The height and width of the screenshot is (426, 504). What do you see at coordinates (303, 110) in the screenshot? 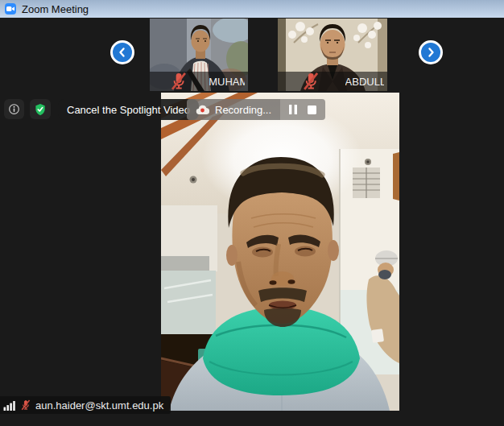
I see `recording-controls` at bounding box center [303, 110].